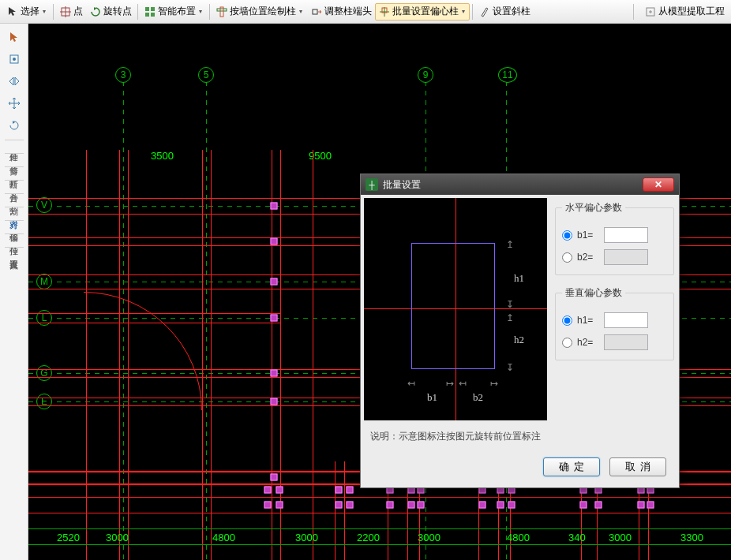 The image size is (731, 560). What do you see at coordinates (626, 320) in the screenshot?
I see `h1-input` at bounding box center [626, 320].